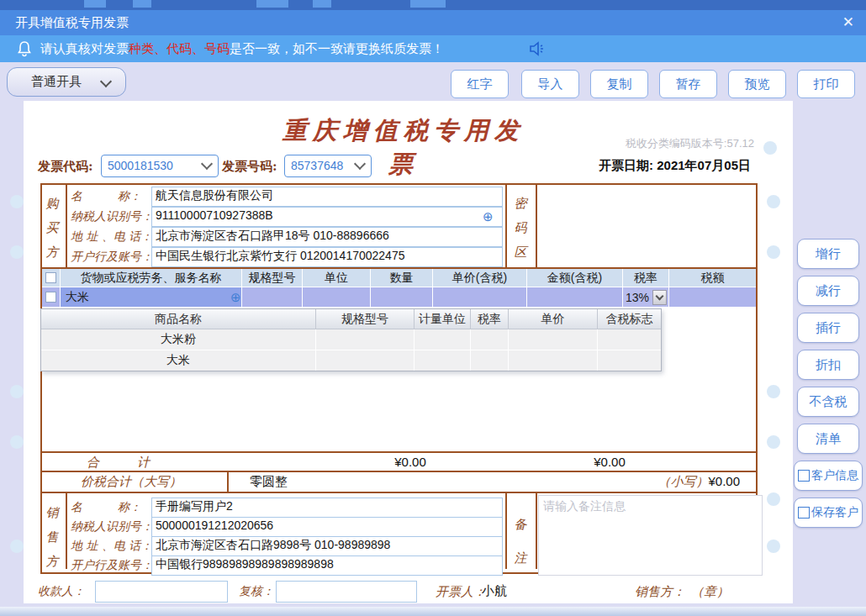 Image resolution: width=866 pixels, height=616 pixels. What do you see at coordinates (757, 84) in the screenshot?
I see `preview-button: 预览` at bounding box center [757, 84].